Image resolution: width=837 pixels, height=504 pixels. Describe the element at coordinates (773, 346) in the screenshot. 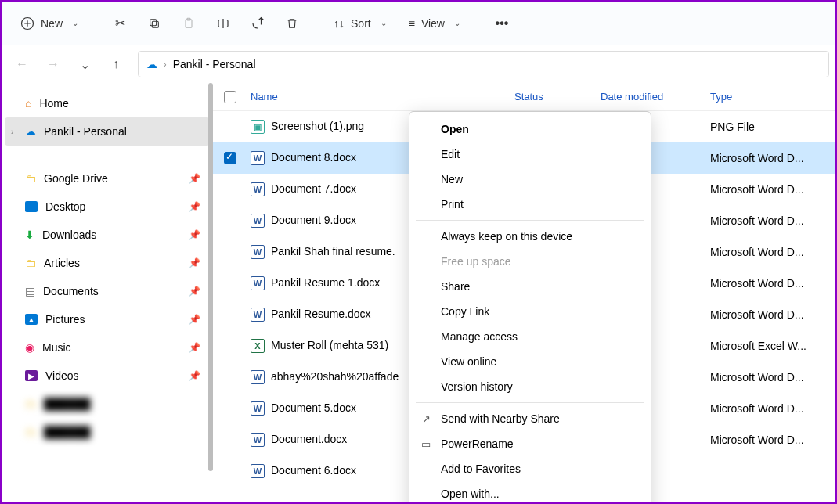

I see `file-type: Microsoft Excel W...` at that location.